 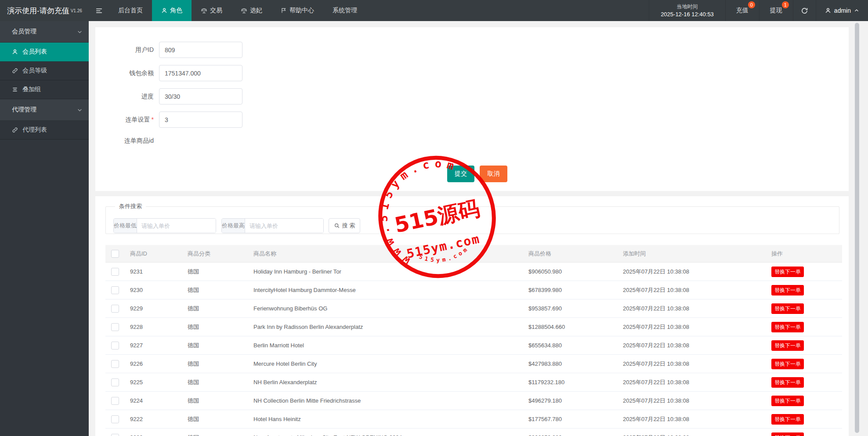 I want to click on cell-product-id: 9230, so click(x=136, y=290).